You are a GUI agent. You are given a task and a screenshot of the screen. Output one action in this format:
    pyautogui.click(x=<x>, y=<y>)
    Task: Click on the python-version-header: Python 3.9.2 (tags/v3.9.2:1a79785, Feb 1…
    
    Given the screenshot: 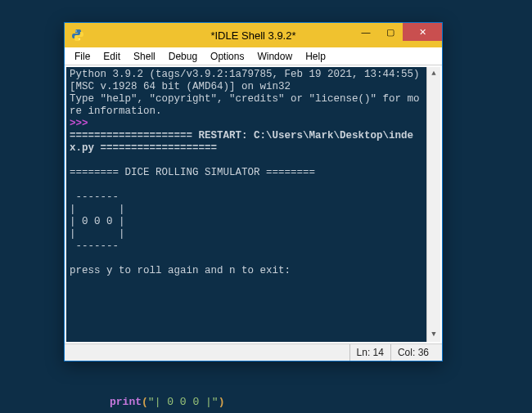 What is the action you would take?
    pyautogui.click(x=247, y=93)
    